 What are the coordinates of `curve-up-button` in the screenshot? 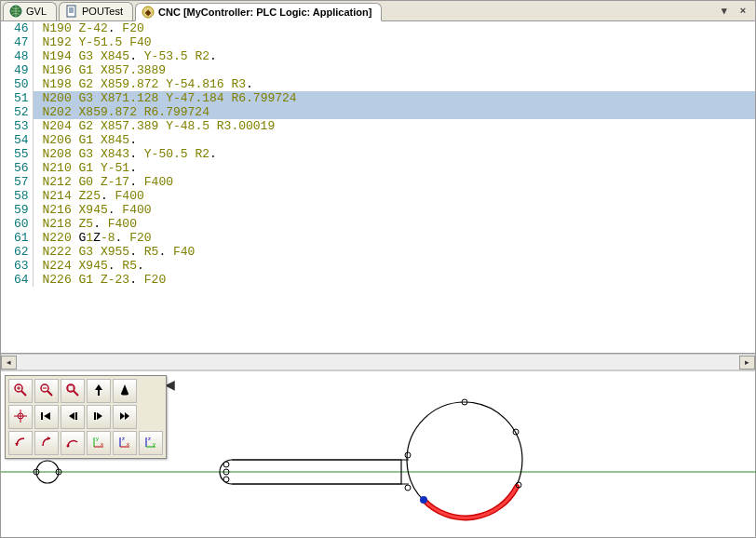 It's located at (47, 443).